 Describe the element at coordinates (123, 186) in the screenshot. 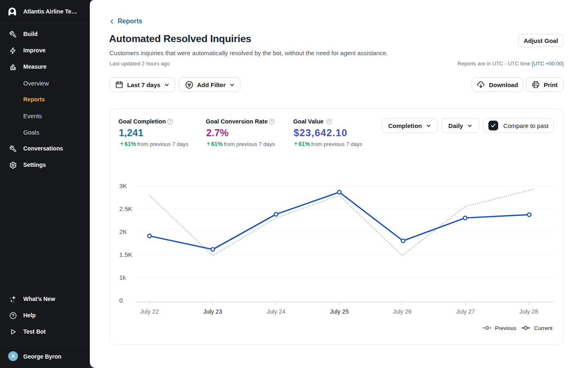

I see `svg-text: 3K` at that location.